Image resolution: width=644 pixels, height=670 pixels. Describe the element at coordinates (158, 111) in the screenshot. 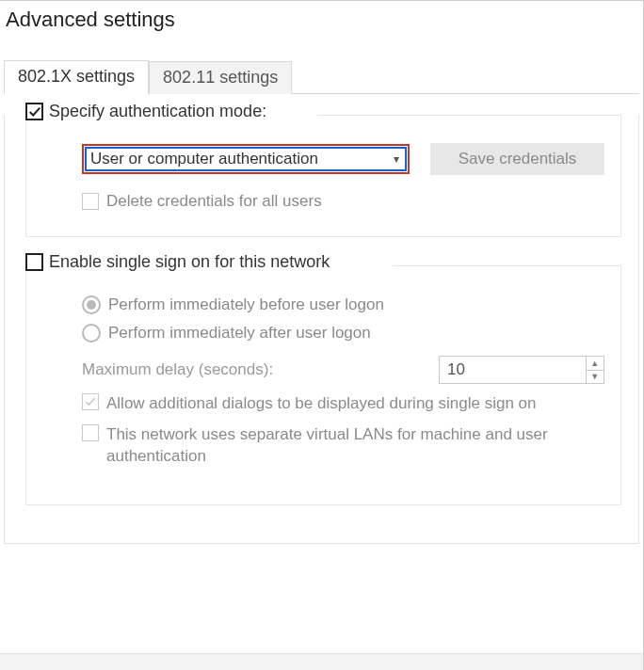

I see `specify-auth-mode-label: Specify authentication mode:` at that location.